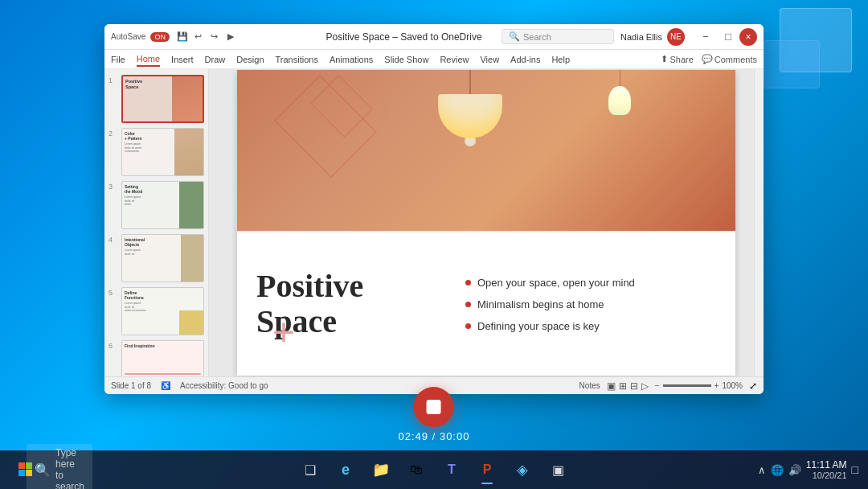 The height and width of the screenshot is (489, 868). Describe the element at coordinates (156, 258) in the screenshot. I see `slide-thumb-4: 4 IntentionalObjects Lorem ipsumdolor si…` at that location.